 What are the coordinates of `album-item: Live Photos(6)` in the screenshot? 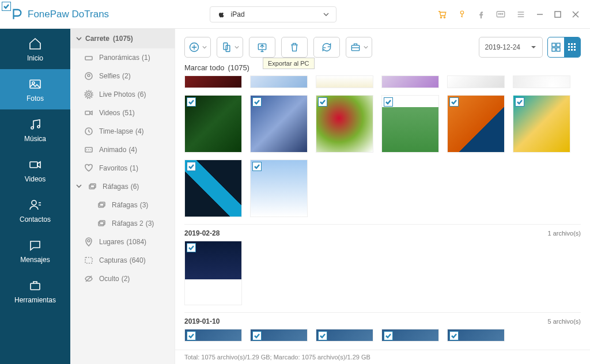 It's located at (122, 94).